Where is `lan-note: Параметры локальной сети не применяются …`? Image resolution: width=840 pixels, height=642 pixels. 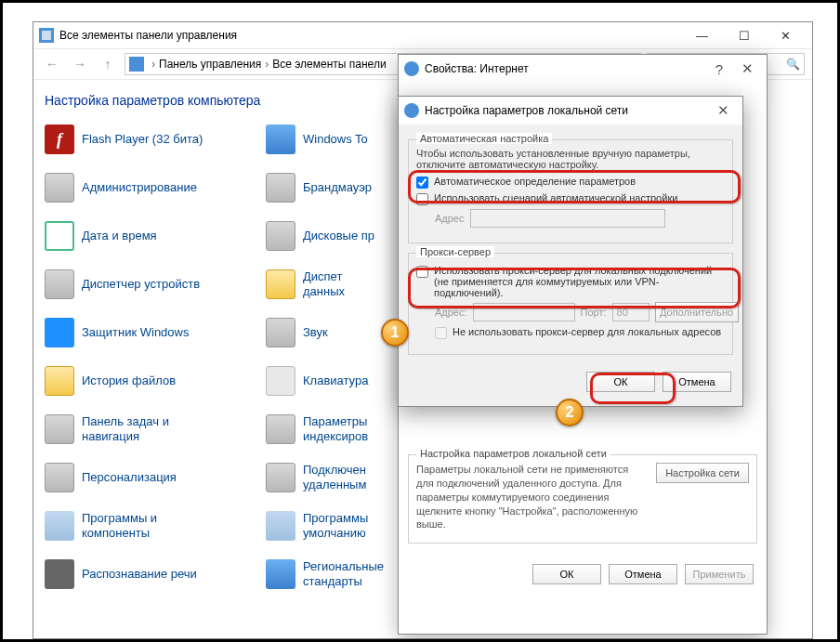
lan-note: Параметры локальной сети не применяются … is located at coordinates (532, 497).